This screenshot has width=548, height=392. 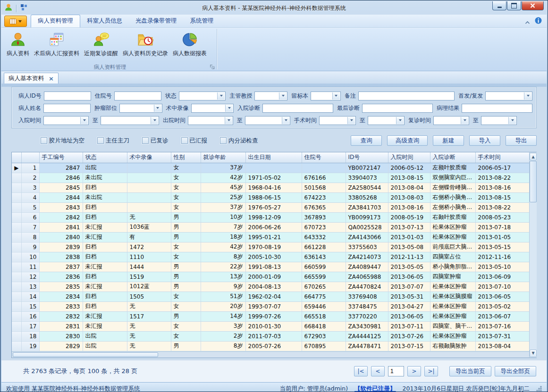 I want to click on tab-system-management: 系统管理, so click(x=202, y=21).